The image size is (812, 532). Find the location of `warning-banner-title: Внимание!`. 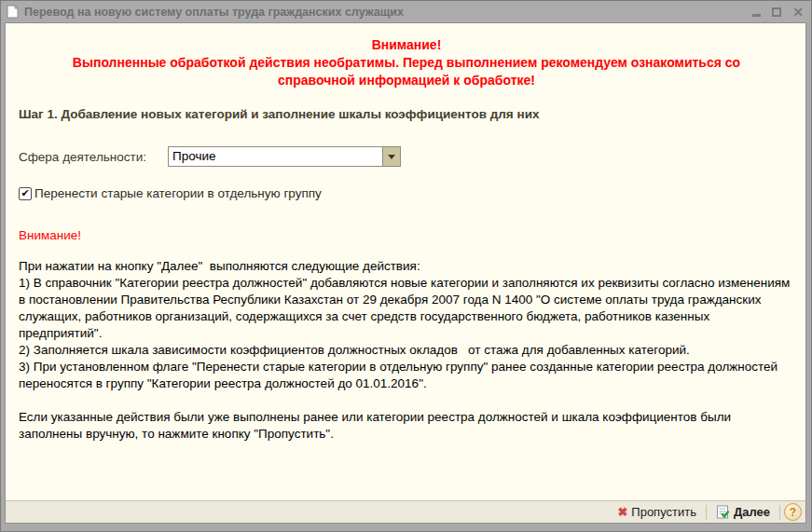

warning-banner-title: Внимание! is located at coordinates (406, 45).